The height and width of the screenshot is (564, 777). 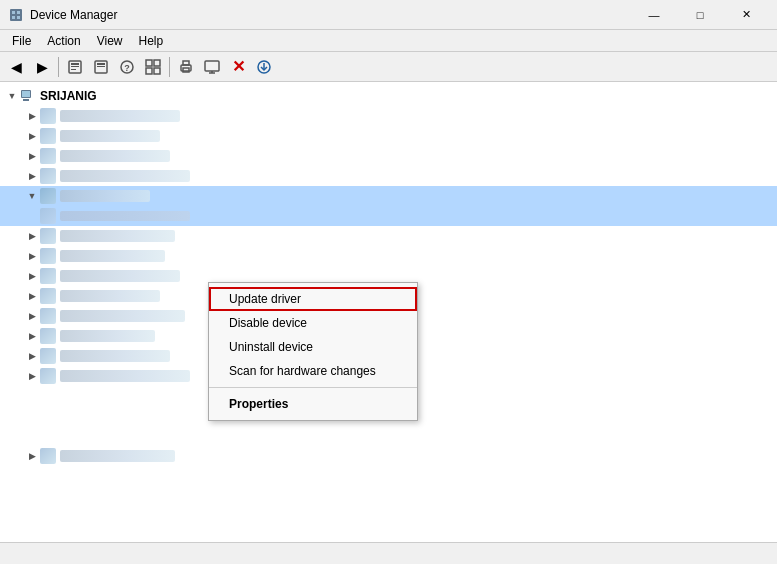 What do you see at coordinates (388, 456) in the screenshot?
I see `cat-row-14: ▶` at bounding box center [388, 456].